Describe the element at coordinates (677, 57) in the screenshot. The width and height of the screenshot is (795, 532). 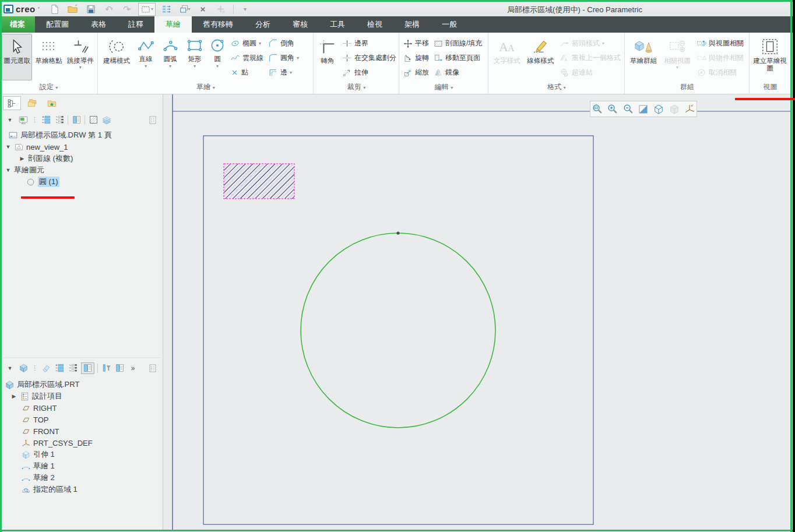
I see `related-view-button: 相關視圖 ▾` at that location.